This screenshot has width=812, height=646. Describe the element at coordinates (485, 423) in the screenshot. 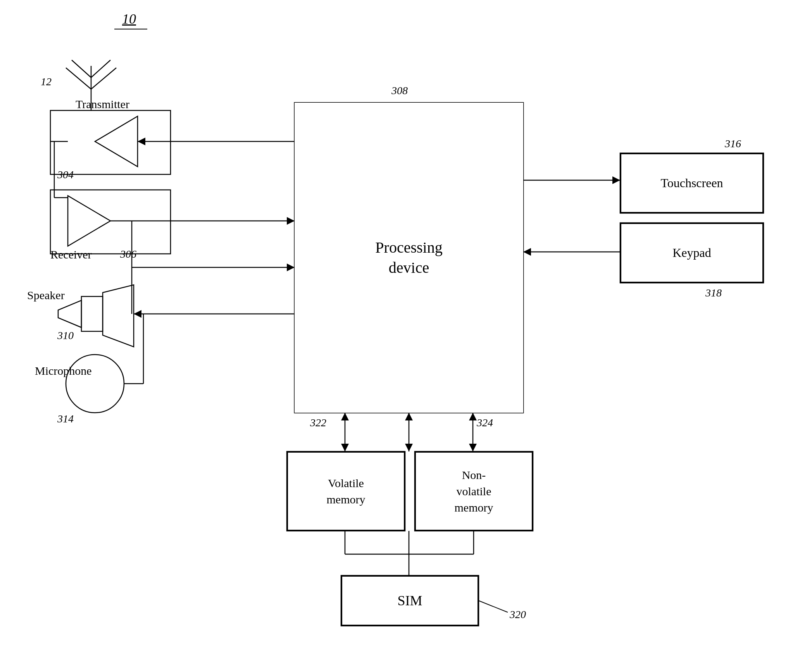

I see `ref-324: 324` at that location.